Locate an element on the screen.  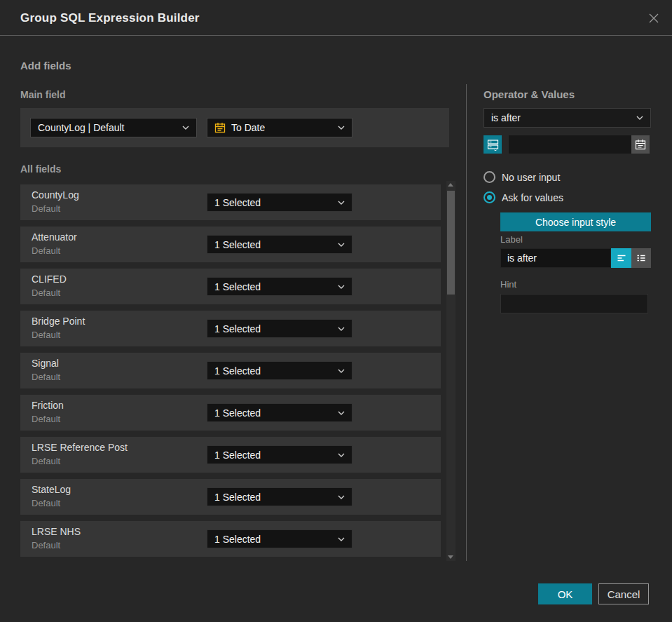
field-row-countylog: CountyLog Default 1 Selected is located at coordinates (231, 202).